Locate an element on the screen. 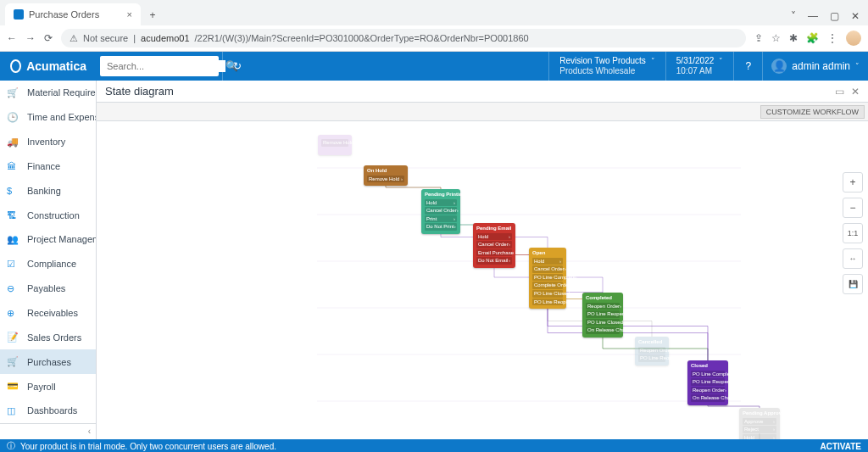  favicon-icon is located at coordinates (19, 14).